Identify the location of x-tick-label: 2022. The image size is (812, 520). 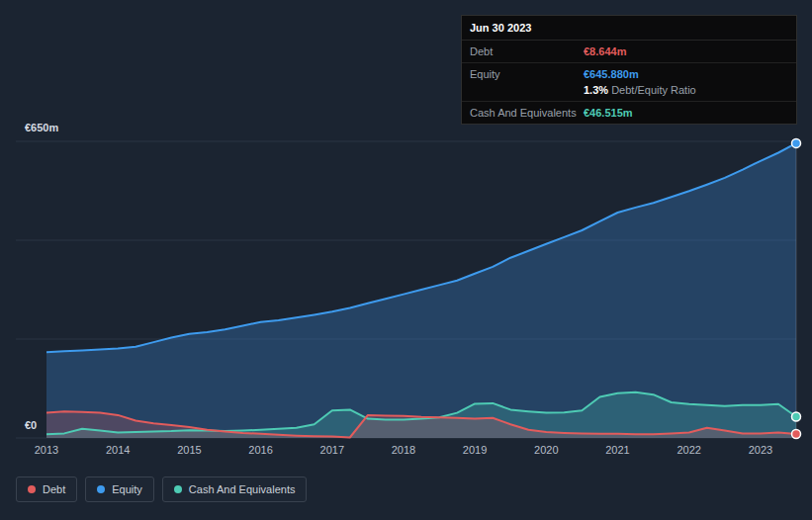
(688, 450).